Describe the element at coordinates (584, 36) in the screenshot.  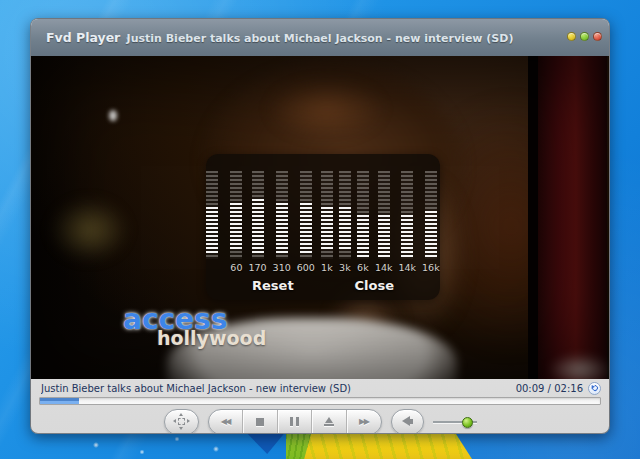
I see `maximize-button` at that location.